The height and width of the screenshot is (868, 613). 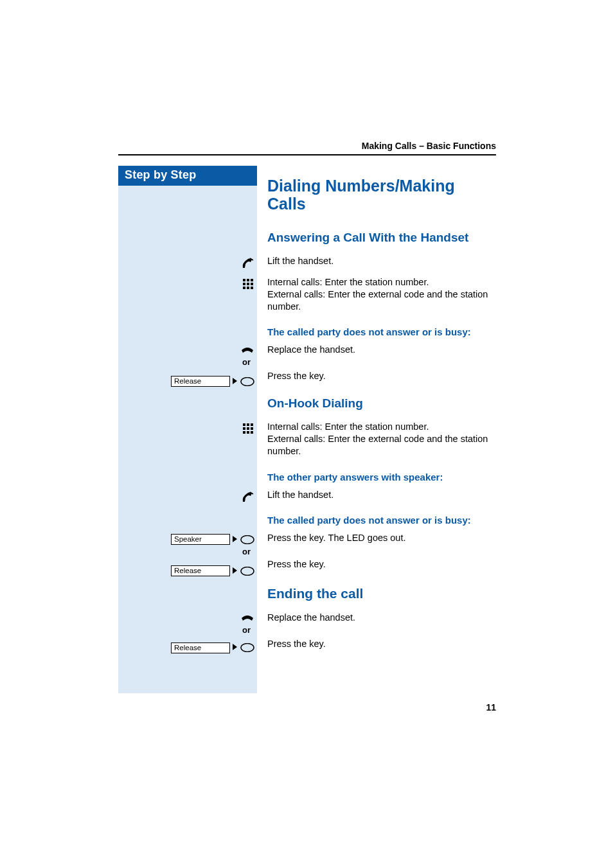 What do you see at coordinates (380, 299) in the screenshot?
I see `internal-external-text: Internal calls: Enter the station number…` at bounding box center [380, 299].